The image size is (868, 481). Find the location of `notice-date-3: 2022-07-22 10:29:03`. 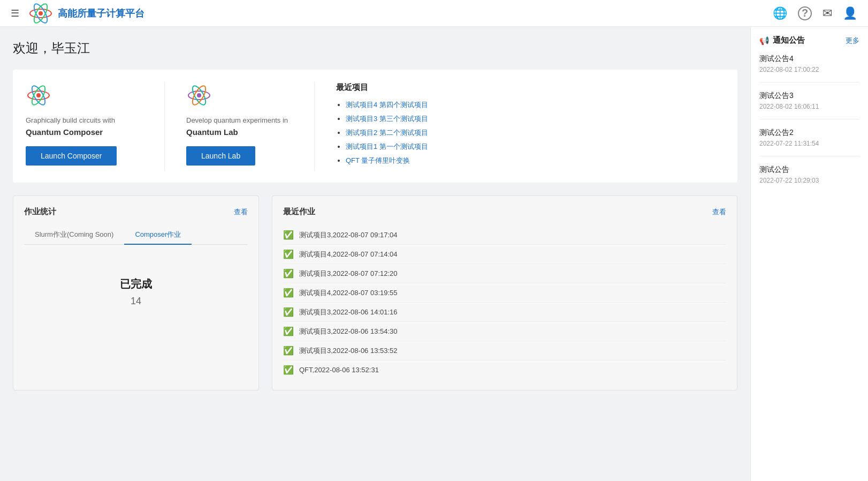

notice-date-3: 2022-07-22 10:29:03 is located at coordinates (809, 181).